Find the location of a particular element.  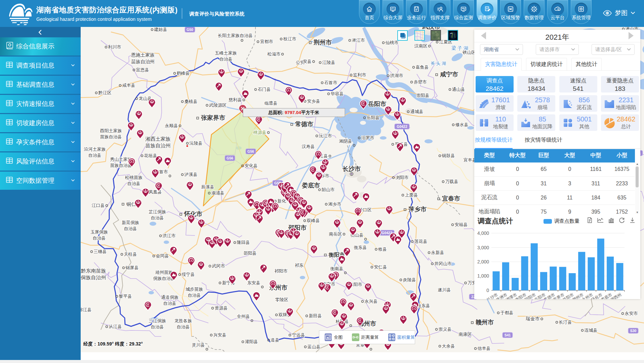

svg-text: 恩施土家族 is located at coordinates (143, 55).